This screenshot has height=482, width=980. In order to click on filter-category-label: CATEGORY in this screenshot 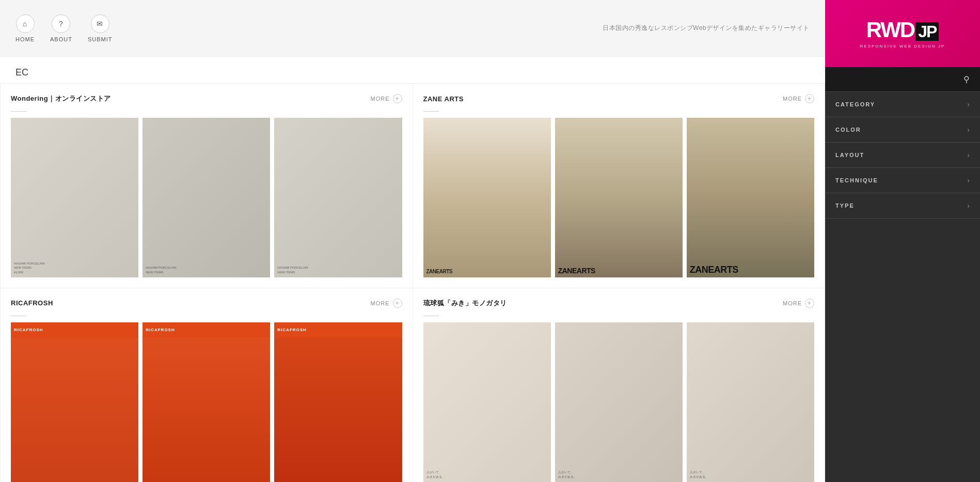, I will do `click(855, 104)`.